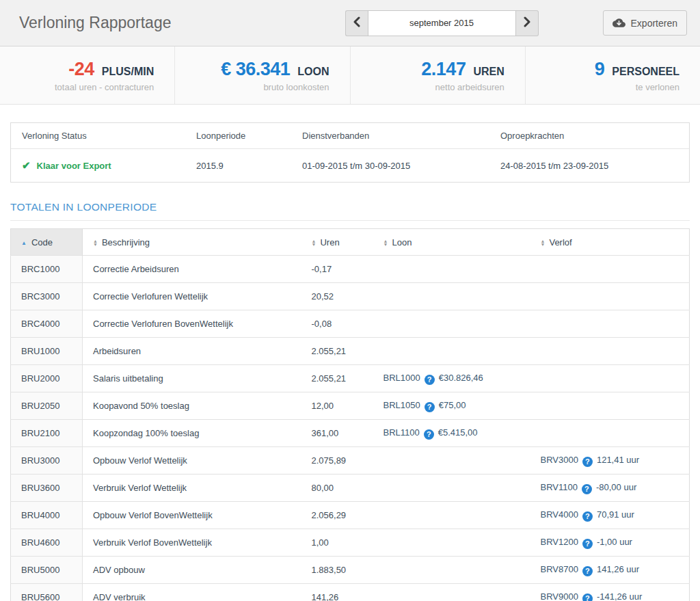  Describe the element at coordinates (338, 488) in the screenshot. I see `uren-cell: 80,00` at that location.